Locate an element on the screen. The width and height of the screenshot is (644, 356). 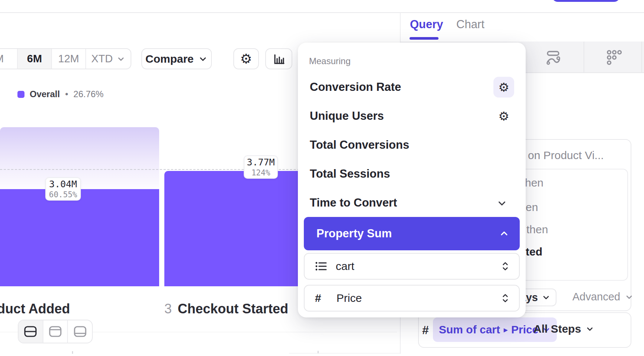
hash-icon: # is located at coordinates (322, 298).